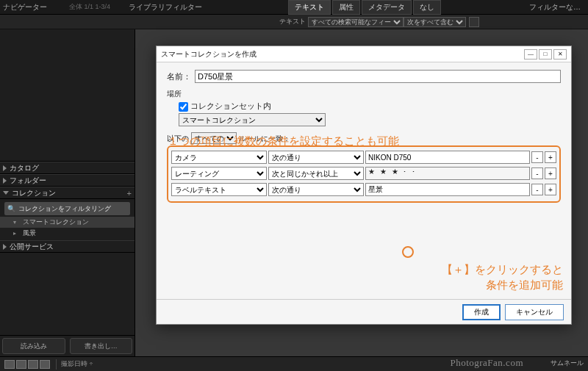 The height and width of the screenshot is (371, 588). I want to click on counter: 全体 1/1 1-3/4, so click(90, 7).